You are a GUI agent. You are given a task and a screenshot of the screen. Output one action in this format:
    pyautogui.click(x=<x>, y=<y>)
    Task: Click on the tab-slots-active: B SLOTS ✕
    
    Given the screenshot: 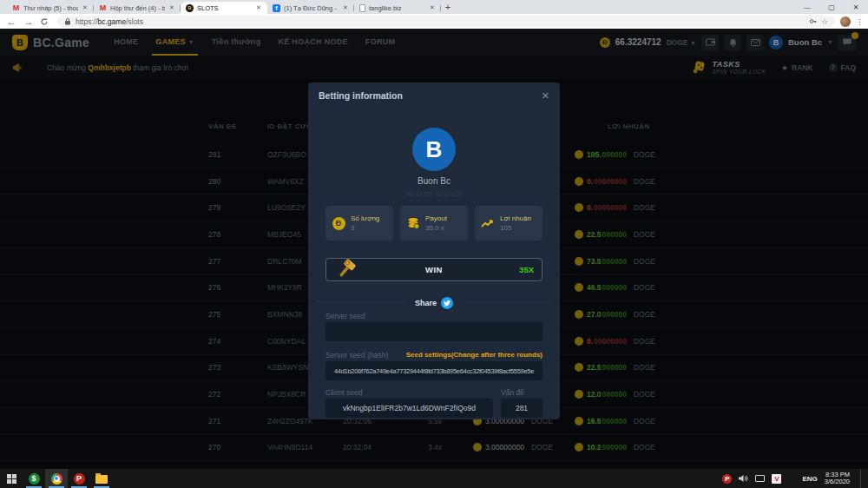 What is the action you would take?
    pyautogui.click(x=224, y=8)
    